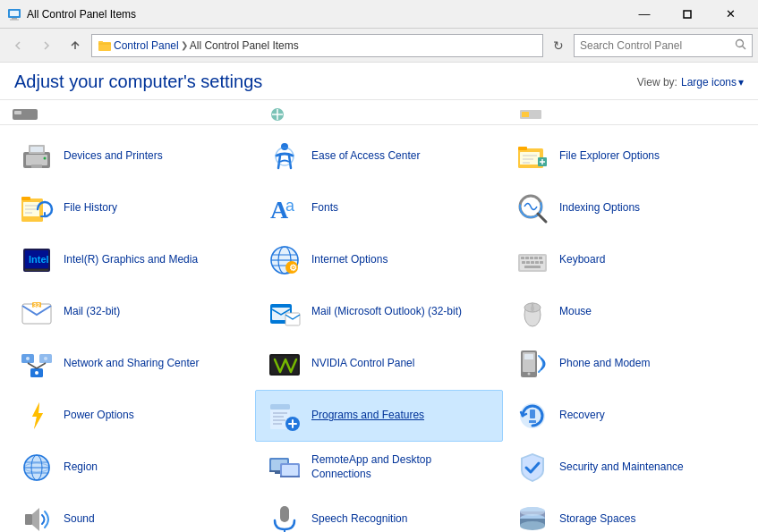 This screenshot has height=532, width=758. Describe the element at coordinates (37, 517) in the screenshot. I see `sound-icon` at that location.